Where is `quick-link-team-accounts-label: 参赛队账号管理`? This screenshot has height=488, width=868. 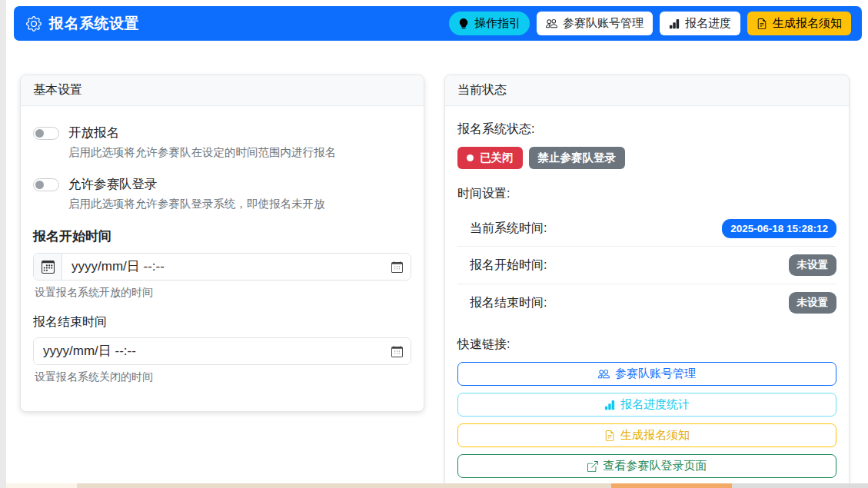 quick-link-team-accounts-label: 参赛队账号管理 is located at coordinates (655, 373).